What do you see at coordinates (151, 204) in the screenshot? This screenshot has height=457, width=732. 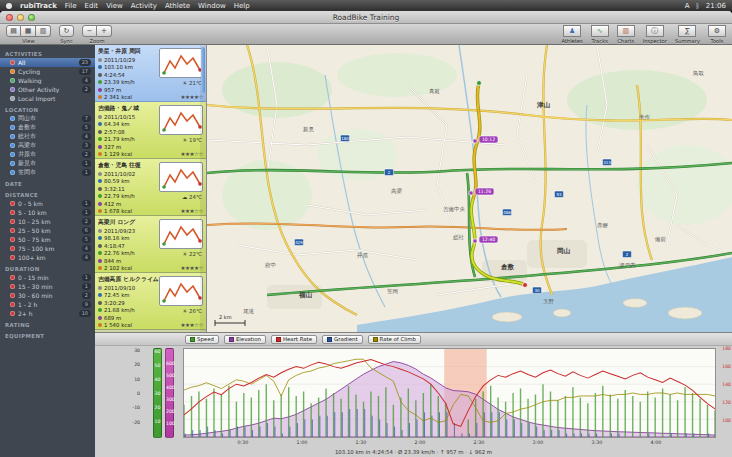 I see `activity-stat-ascent: 412 m` at bounding box center [151, 204].